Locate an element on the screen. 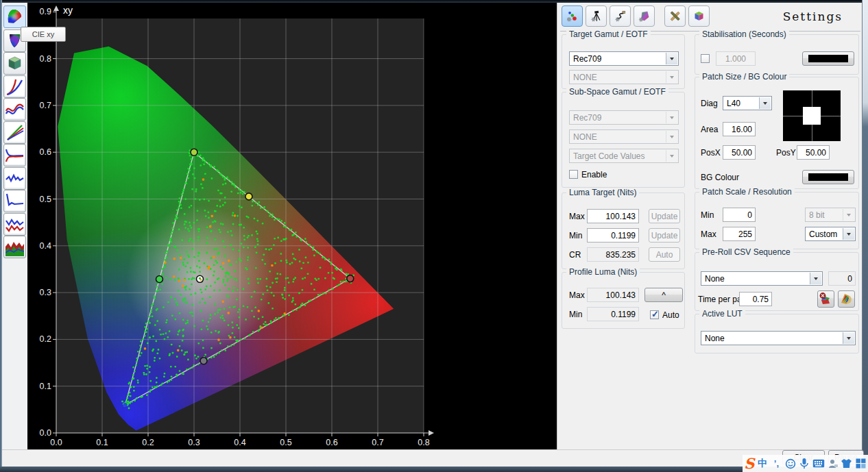 The height and width of the screenshot is (472, 868). sub-space-mode-value: Target Code Values is located at coordinates (609, 156).